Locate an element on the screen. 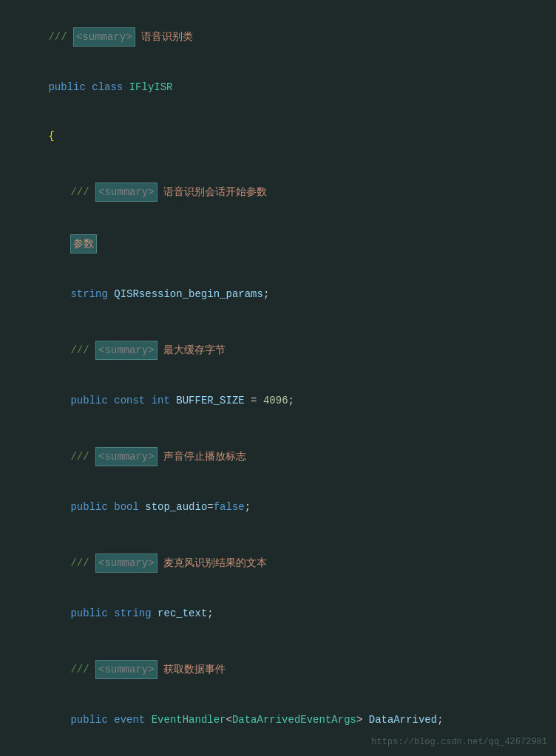  prop-qisr: QISRsession_begin_params is located at coordinates (189, 294).